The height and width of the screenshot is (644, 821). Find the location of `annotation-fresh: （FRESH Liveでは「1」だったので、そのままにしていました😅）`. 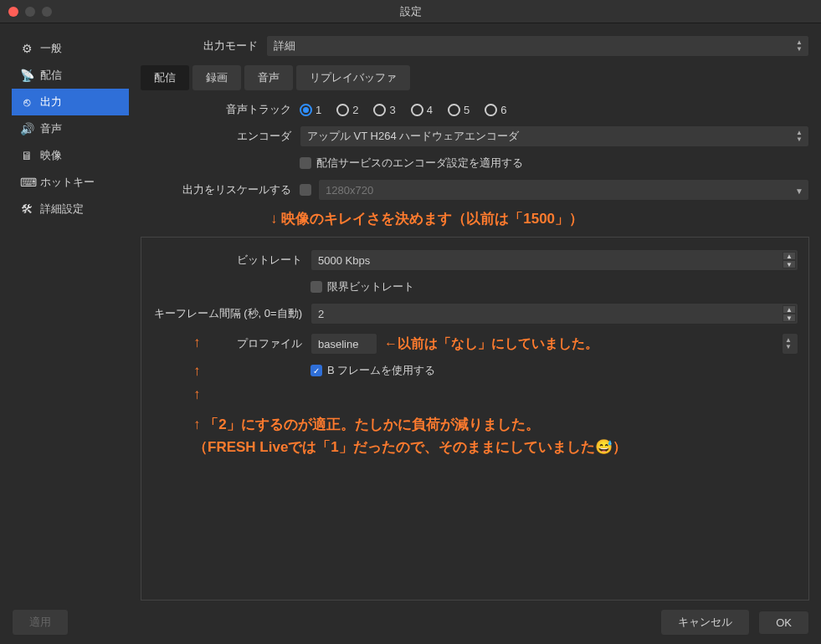

annotation-fresh: （FRESH Liveでは「1」だったので、そのままにしていました😅） is located at coordinates (495, 447).